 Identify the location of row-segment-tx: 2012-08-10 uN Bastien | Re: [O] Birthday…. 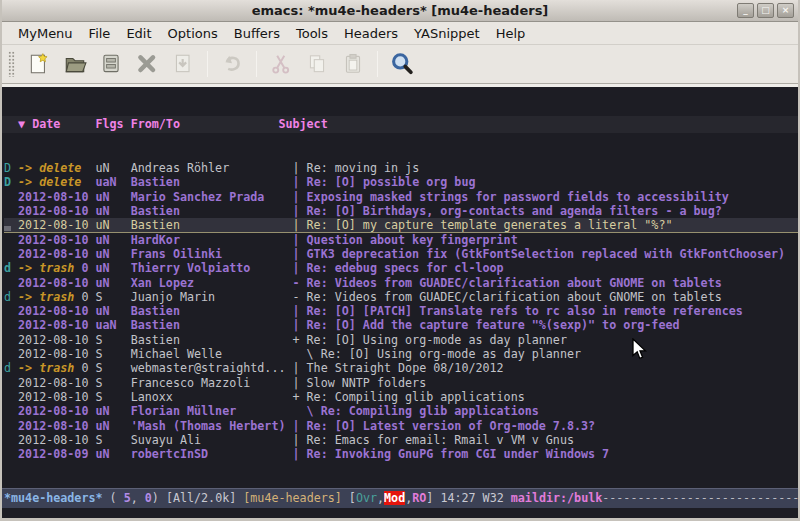
(363, 211).